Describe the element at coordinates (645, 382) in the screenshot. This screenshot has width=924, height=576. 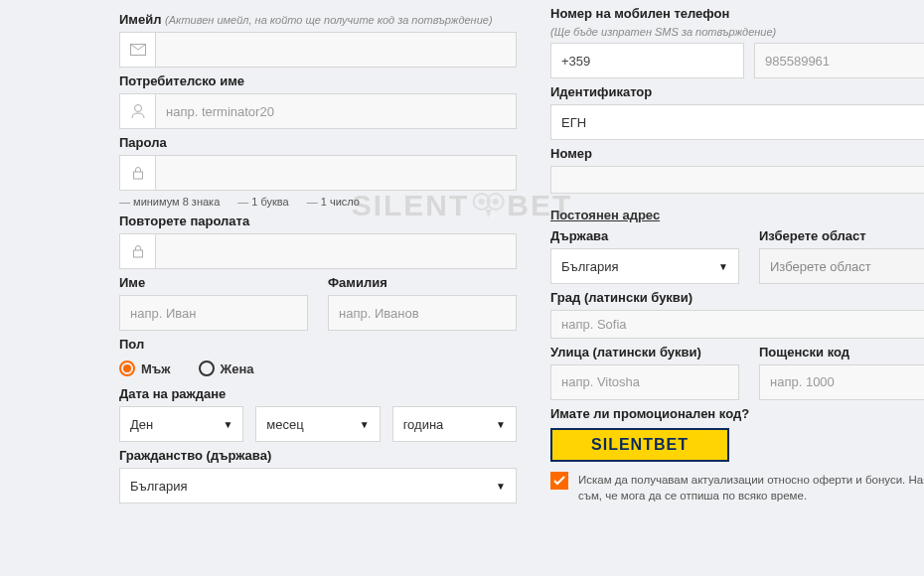
I see `street-field` at that location.